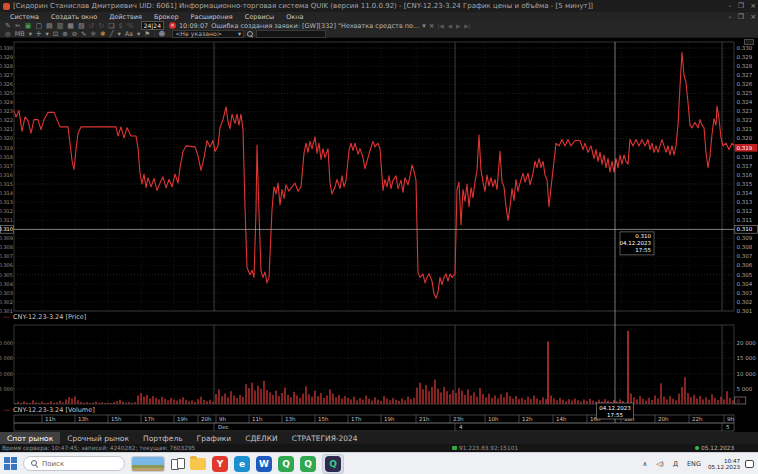 Image resolution: width=758 pixels, height=474 pixels. What do you see at coordinates (242, 464) in the screenshot?
I see `edge-icon: e` at bounding box center [242, 464].